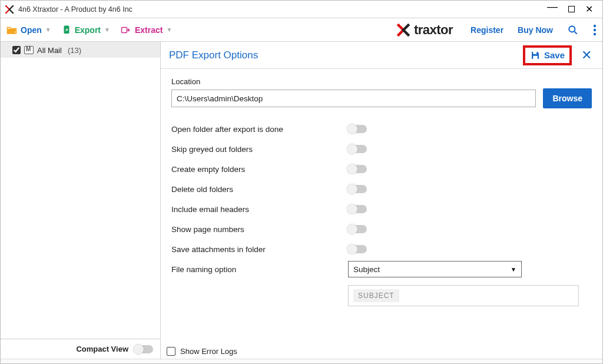 The height and width of the screenshot is (364, 603). I want to click on mailbox-count: (13), so click(74, 51).